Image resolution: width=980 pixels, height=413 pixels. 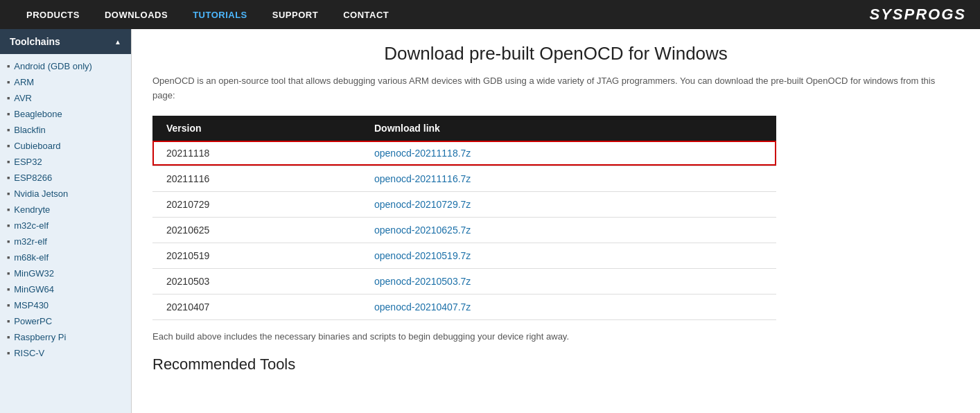 What do you see at coordinates (464, 281) in the screenshot?
I see `table-row: 20210503openocd-20210503.7z` at bounding box center [464, 281].